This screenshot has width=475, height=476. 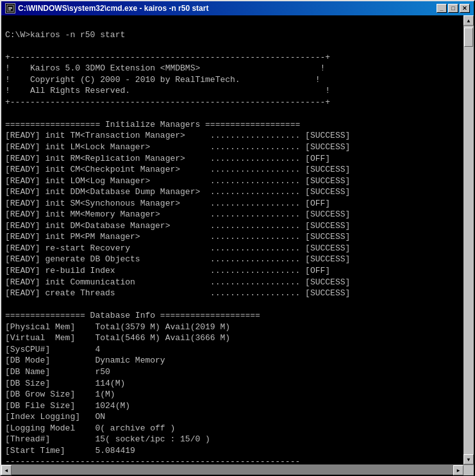 I want to click on maximize-button: □, so click(x=453, y=8).